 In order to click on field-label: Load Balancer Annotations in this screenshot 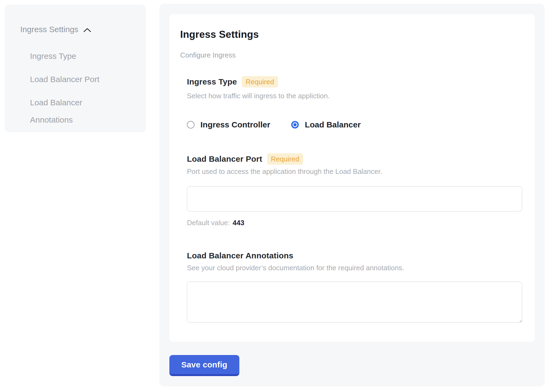, I will do `click(240, 256)`.